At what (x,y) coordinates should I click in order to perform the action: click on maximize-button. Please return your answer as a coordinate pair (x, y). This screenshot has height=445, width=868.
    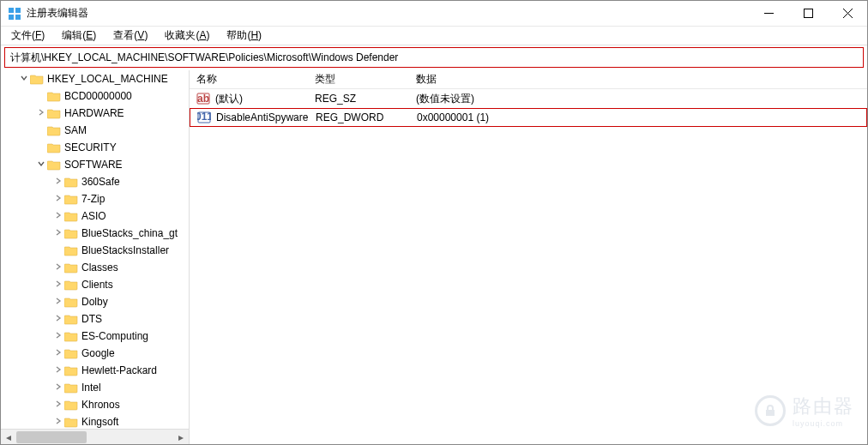
    Looking at the image, I should click on (808, 14).